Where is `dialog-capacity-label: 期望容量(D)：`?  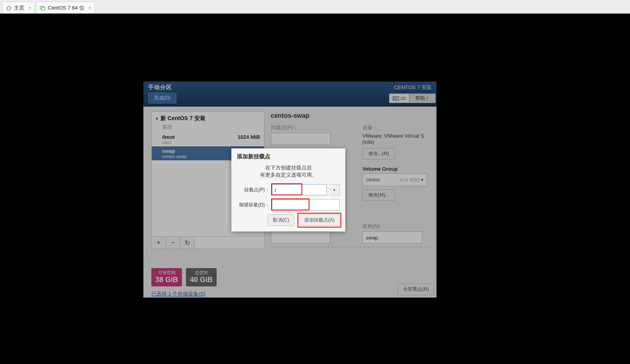 dialog-capacity-label: 期望容量(D)： is located at coordinates (253, 205).